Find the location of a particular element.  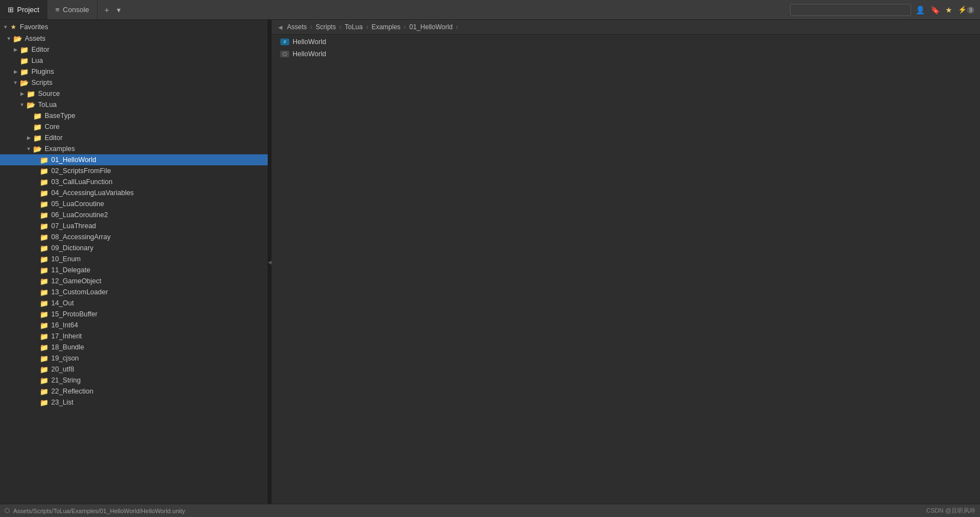

tree-item-05: 📁 05_LuaCoroutine is located at coordinates (134, 204).